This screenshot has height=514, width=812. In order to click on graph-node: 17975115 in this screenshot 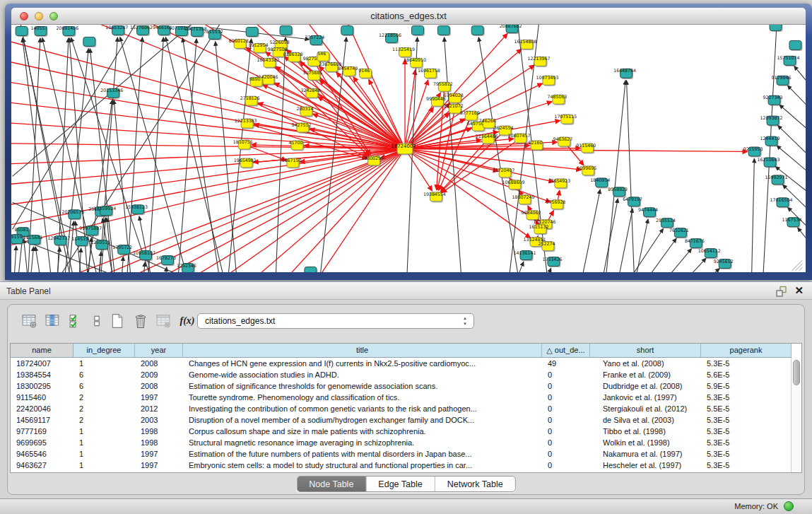, I will do `click(565, 119)`.